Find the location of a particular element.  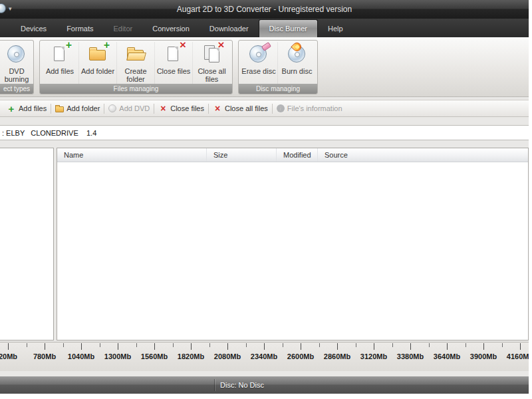

add-folder-icon: + is located at coordinates (98, 55).